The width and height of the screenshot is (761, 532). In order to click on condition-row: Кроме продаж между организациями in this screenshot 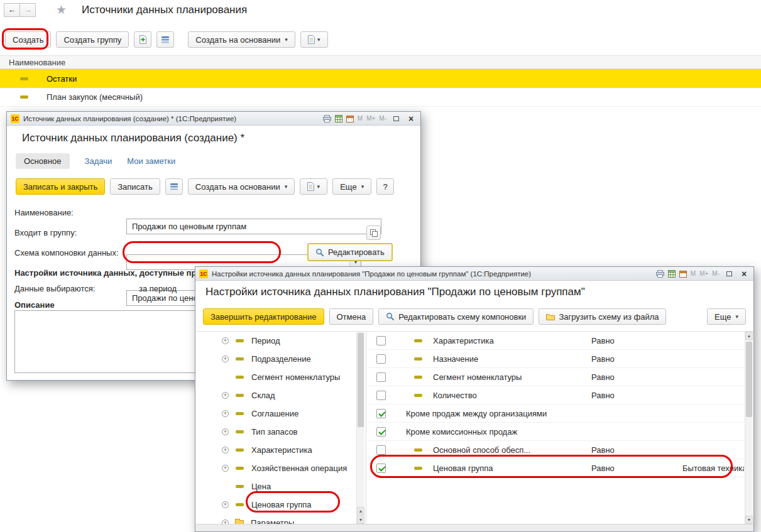, I will do `click(557, 413)`.